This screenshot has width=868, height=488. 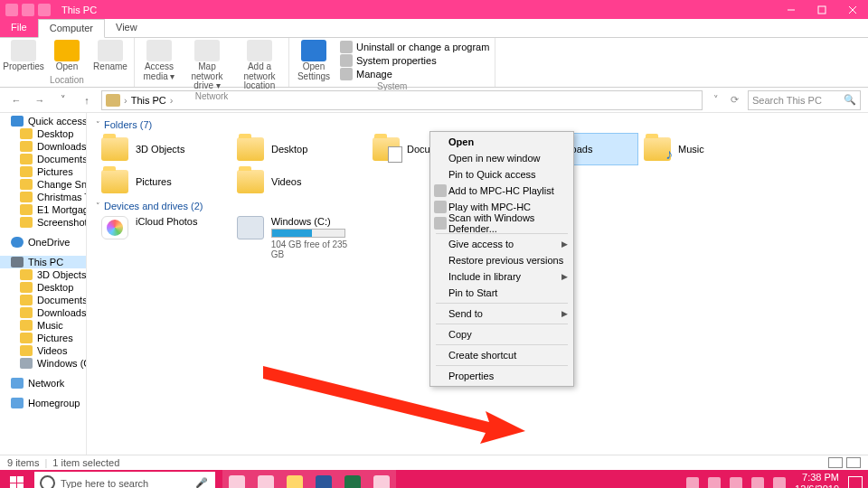 What do you see at coordinates (43, 275) in the screenshot?
I see `sidebar-item: 3D Objects` at bounding box center [43, 275].